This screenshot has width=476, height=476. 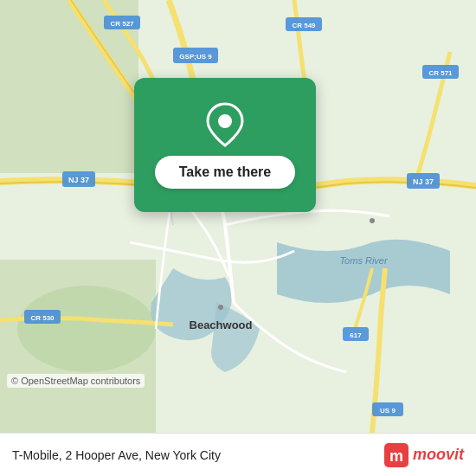 I want to click on moovit-logo: m moovit, so click(x=424, y=455).